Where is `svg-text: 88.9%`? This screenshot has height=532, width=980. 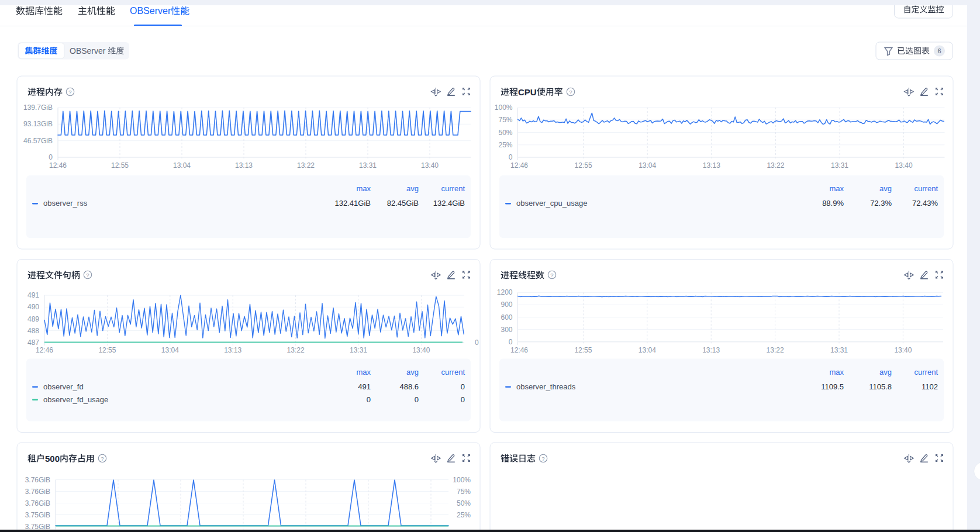 svg-text: 88.9% is located at coordinates (833, 203).